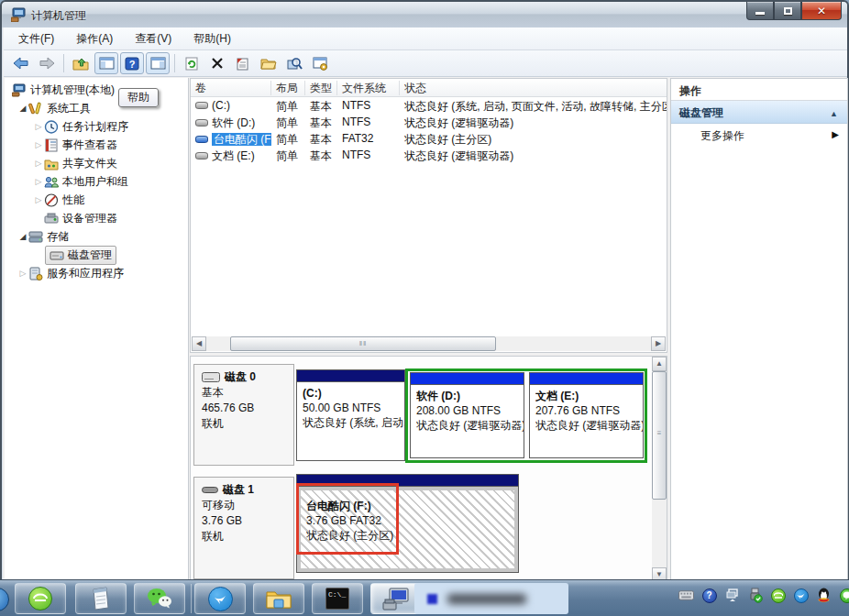 Image resolution: width=849 pixels, height=616 pixels. Describe the element at coordinates (834, 114) in the screenshot. I see `collapse-caret-icon: ▲` at that location.